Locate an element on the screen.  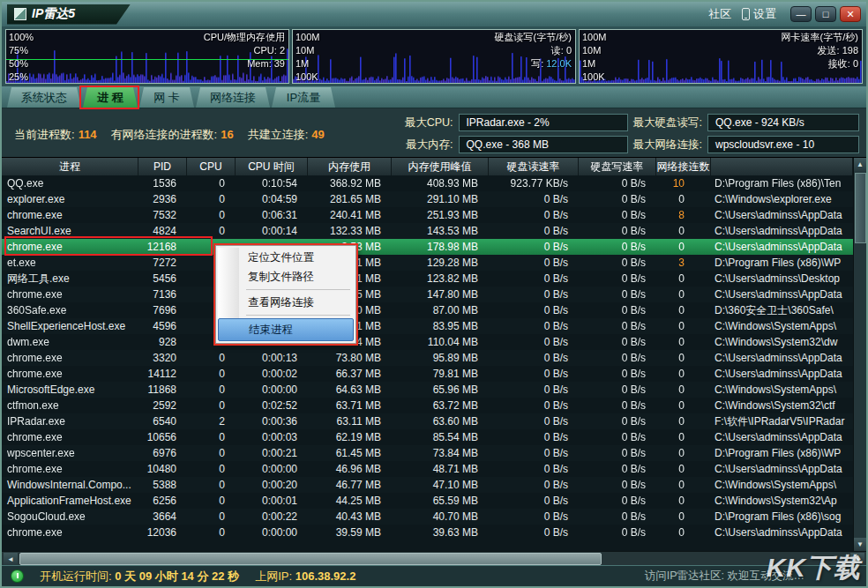
table-row: chrome.exe1203600:00:0039.59 MB39.63 MB0… is located at coordinates (427, 532).